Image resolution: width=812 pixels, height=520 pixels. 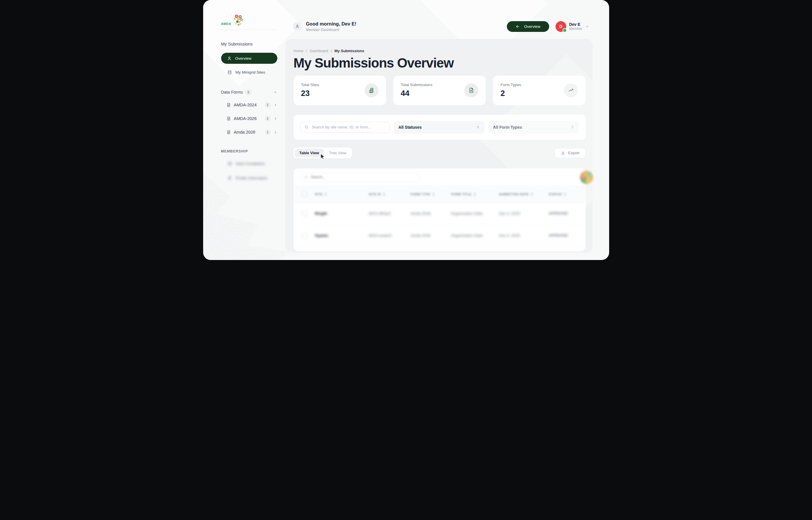 What do you see at coordinates (244, 132) in the screenshot?
I see `sidebar-item-label: Amda 2028` at bounding box center [244, 132].